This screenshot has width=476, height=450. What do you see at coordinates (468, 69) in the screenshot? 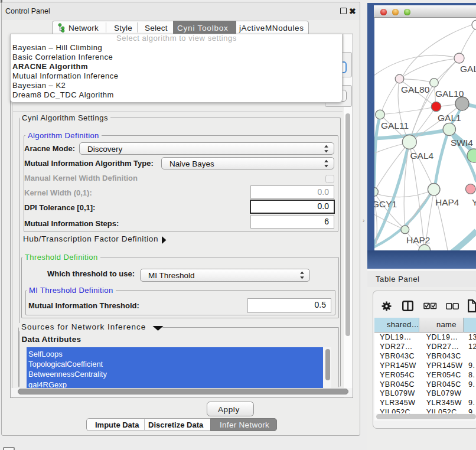
I see `svg-text: GAL2` at bounding box center [468, 69].